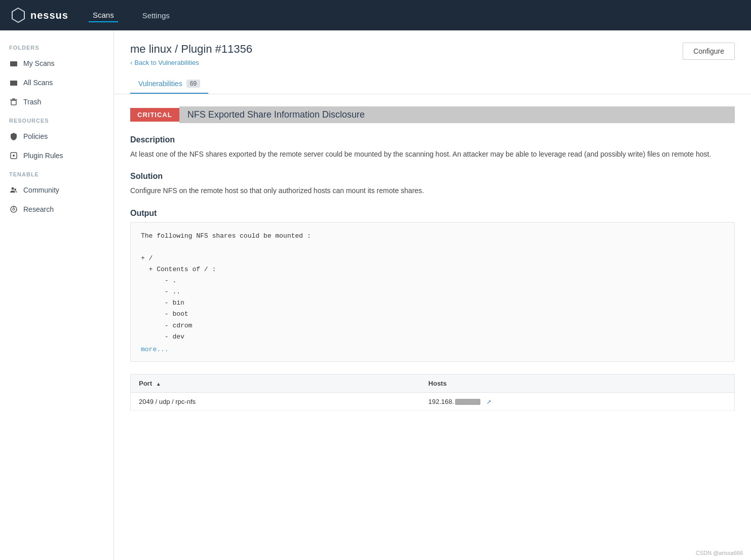 The width and height of the screenshot is (751, 560). I want to click on research-icon, so click(14, 209).